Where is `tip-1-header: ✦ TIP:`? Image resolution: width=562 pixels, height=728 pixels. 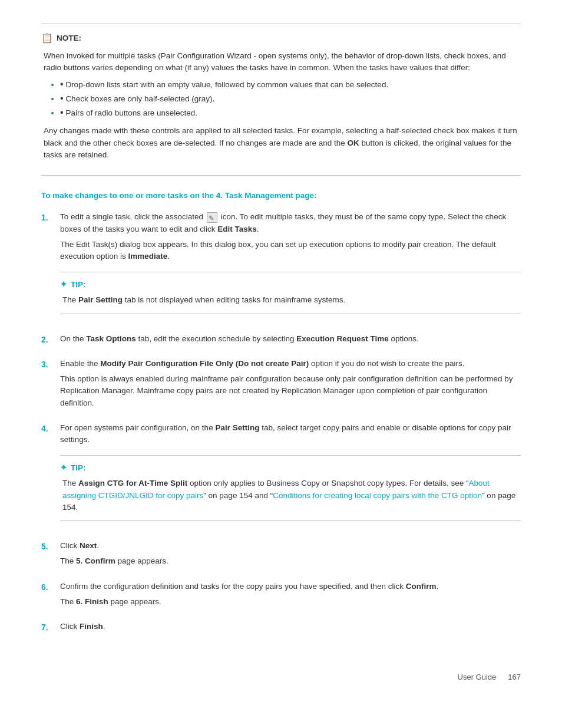 tip-1-header: ✦ TIP: is located at coordinates (290, 284).